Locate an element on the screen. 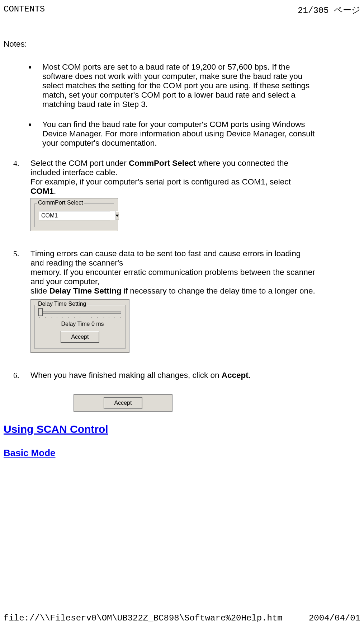  step-4-bold-commport: CommPort Select is located at coordinates (162, 163).